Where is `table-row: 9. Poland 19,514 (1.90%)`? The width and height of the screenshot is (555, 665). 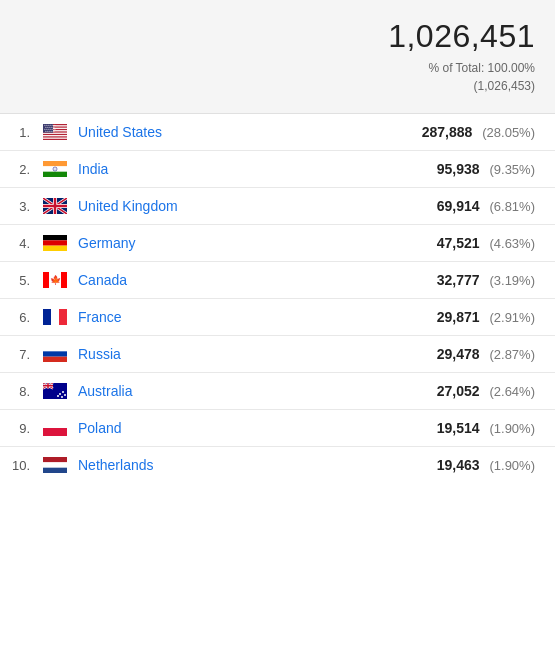
table-row: 9. Poland 19,514 (1.90%) is located at coordinates (278, 428).